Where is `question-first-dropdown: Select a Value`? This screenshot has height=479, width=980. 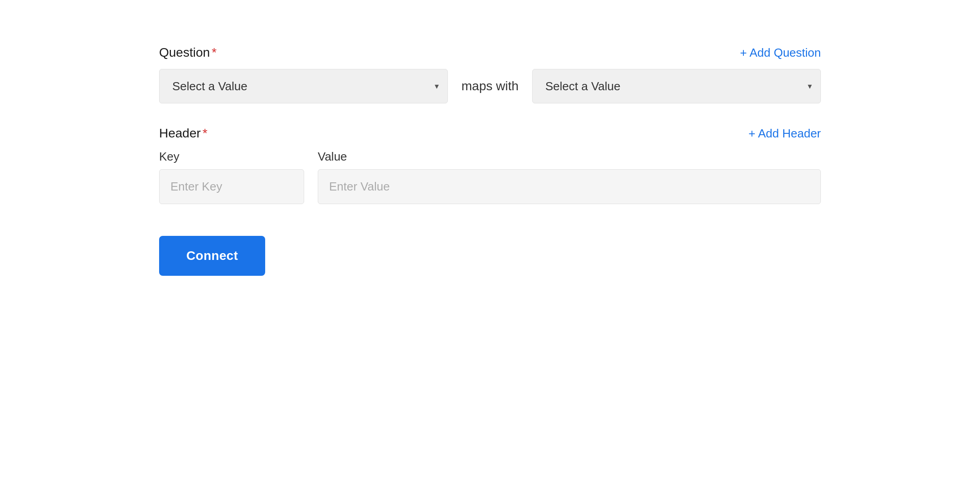
question-first-dropdown: Select a Value is located at coordinates (304, 86).